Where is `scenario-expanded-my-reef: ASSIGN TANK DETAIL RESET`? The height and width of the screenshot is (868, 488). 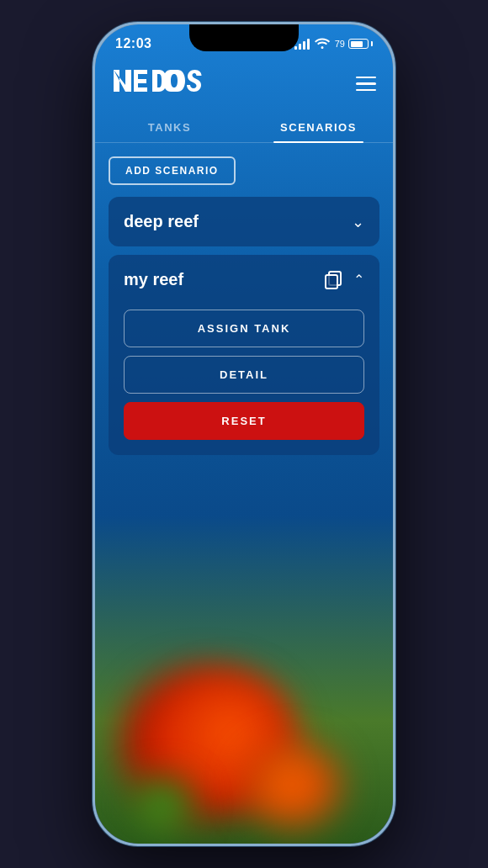
scenario-expanded-my-reef: ASSIGN TANK DETAIL RESET is located at coordinates (244, 380).